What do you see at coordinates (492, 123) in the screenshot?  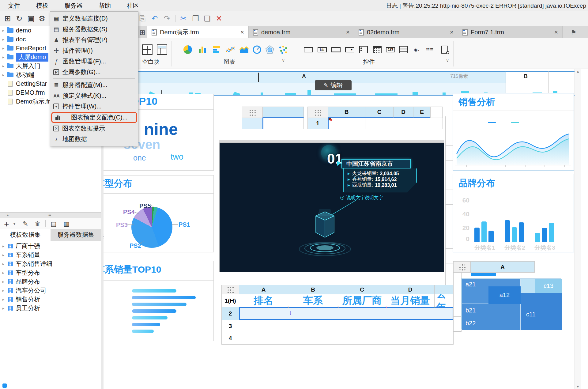 I see `legend-series1-icon` at bounding box center [492, 123].